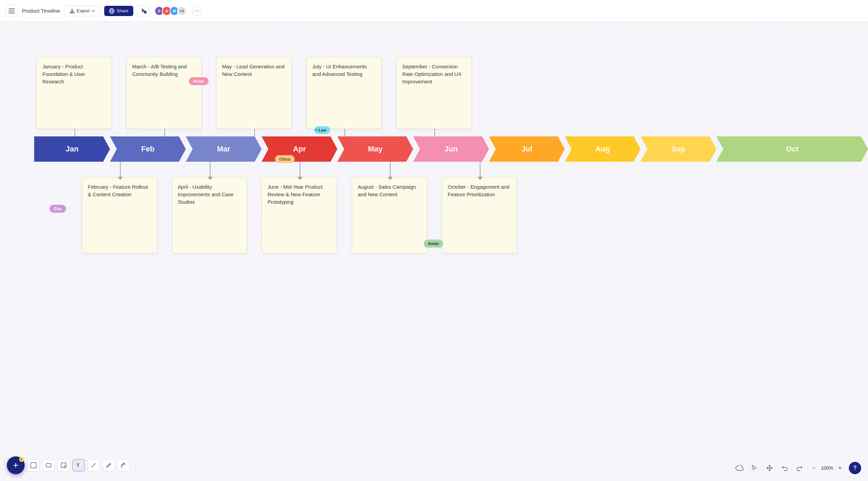  Describe the element at coordinates (770, 468) in the screenshot. I see `move-icon` at that location.